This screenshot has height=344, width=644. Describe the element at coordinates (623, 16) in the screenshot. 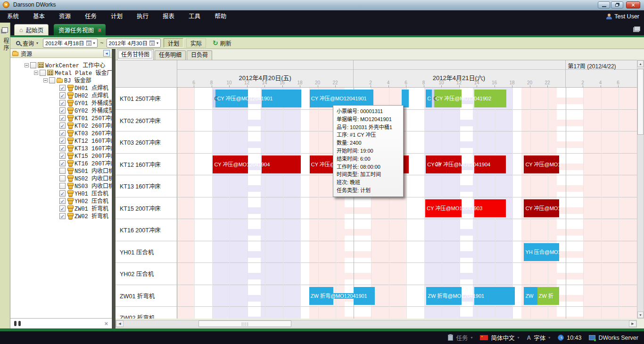

I see `current-user: Test User` at that location.